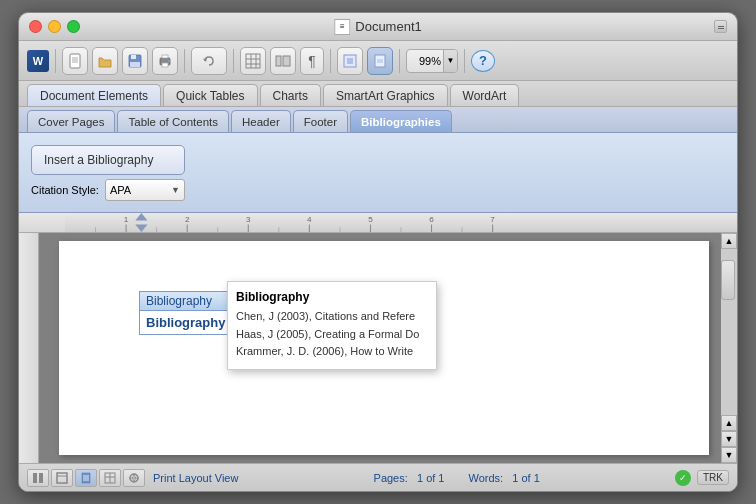 The width and height of the screenshot is (756, 504). Describe the element at coordinates (86, 478) in the screenshot. I see `view-buttons` at that location.